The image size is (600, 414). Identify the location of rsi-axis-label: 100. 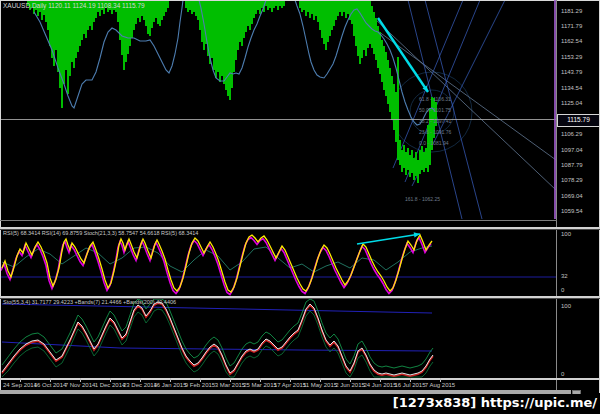
(566, 234).